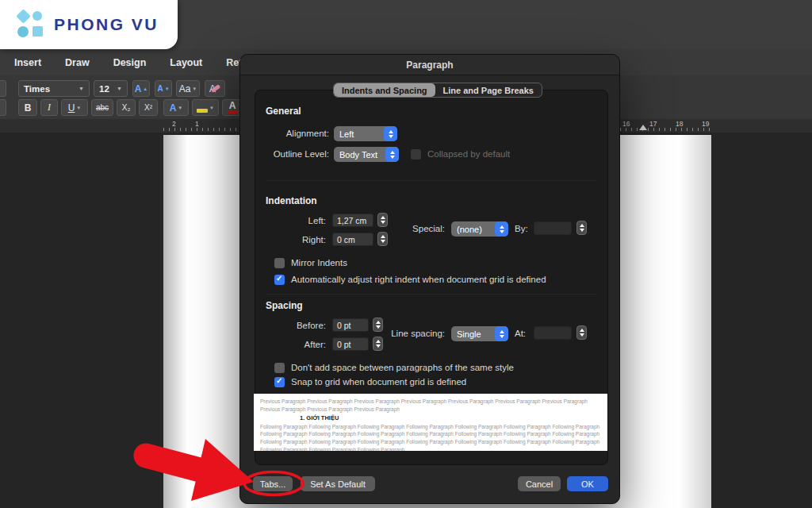 The width and height of the screenshot is (812, 508). I want to click on by-label: By:, so click(522, 229).